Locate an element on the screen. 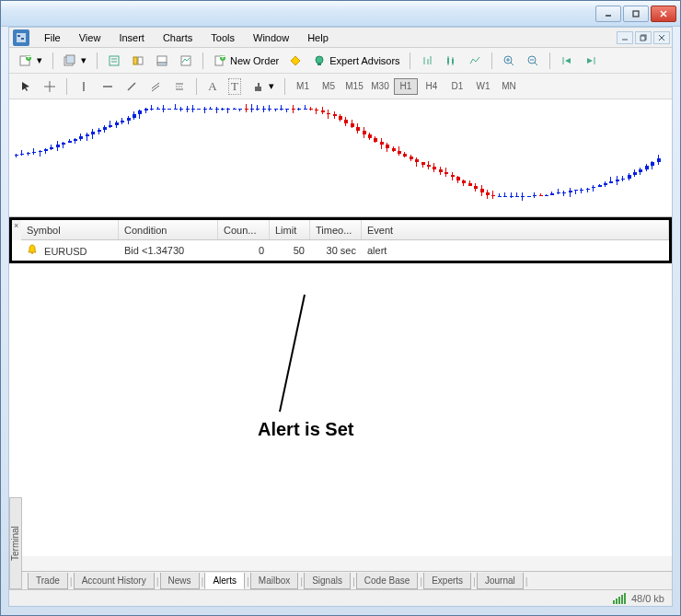  tab-alerts: Alerts is located at coordinates (225, 581).